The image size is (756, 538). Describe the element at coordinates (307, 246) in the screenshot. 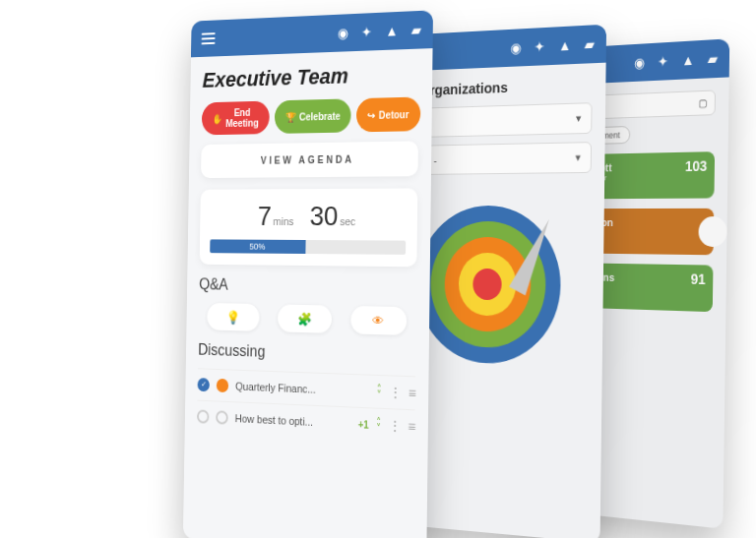

I see `progress-bar: 50%` at that location.